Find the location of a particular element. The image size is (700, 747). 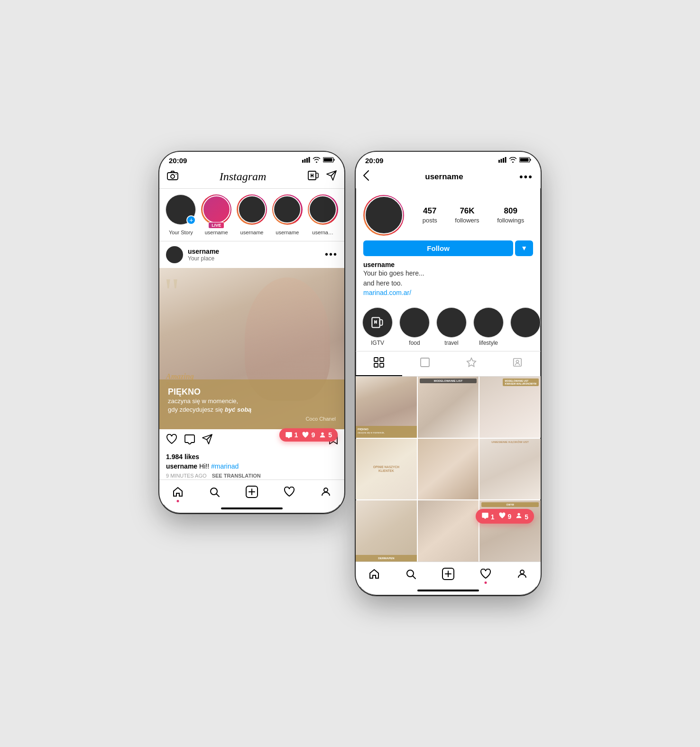

story-item-2: username is located at coordinates (287, 215).